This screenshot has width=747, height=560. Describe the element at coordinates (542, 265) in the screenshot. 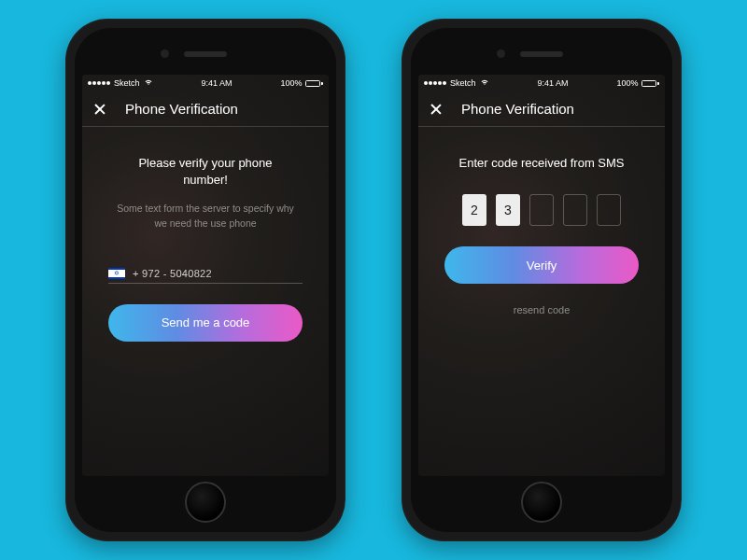

I see `verify-button: Verify` at that location.